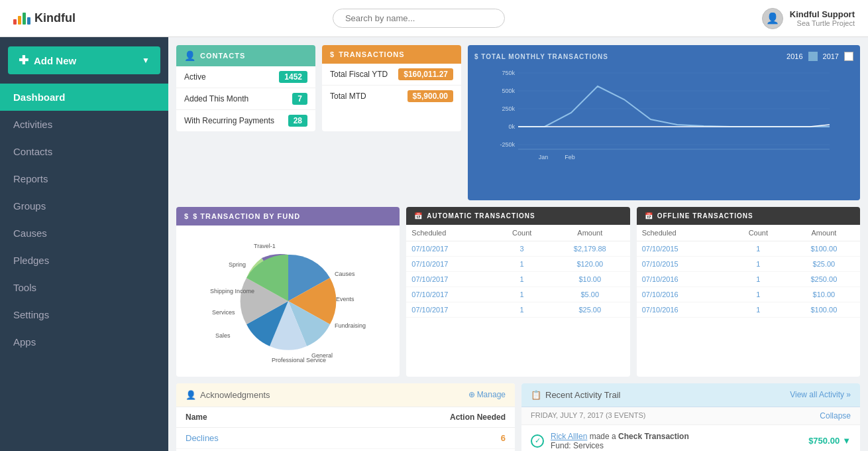 This screenshot has height=451, width=868. Describe the element at coordinates (487, 395) in the screenshot. I see `manage-link: ⊕ Manage` at that location.